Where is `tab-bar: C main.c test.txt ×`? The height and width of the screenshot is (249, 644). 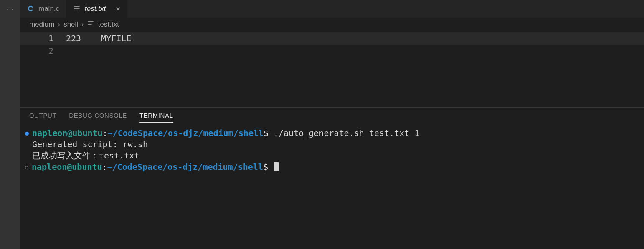 tab-bar: C main.c test.txt × is located at coordinates (332, 9).